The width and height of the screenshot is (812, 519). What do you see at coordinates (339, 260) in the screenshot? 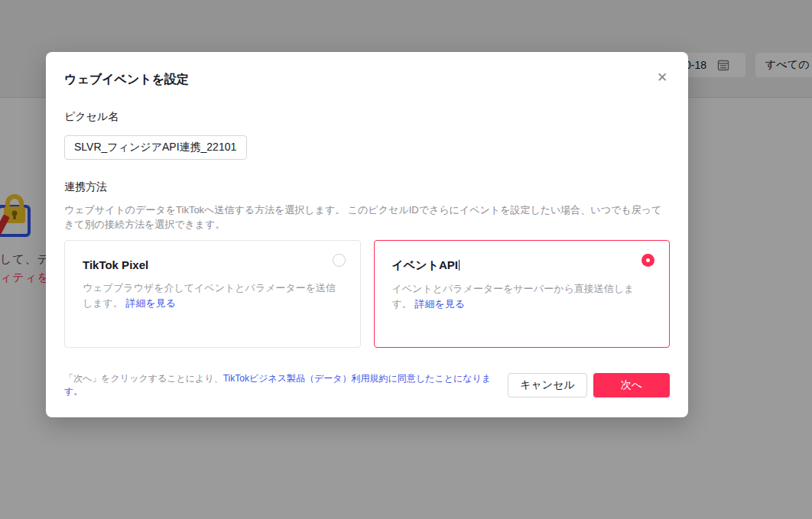
I see `radio-unselected-icon` at bounding box center [339, 260].